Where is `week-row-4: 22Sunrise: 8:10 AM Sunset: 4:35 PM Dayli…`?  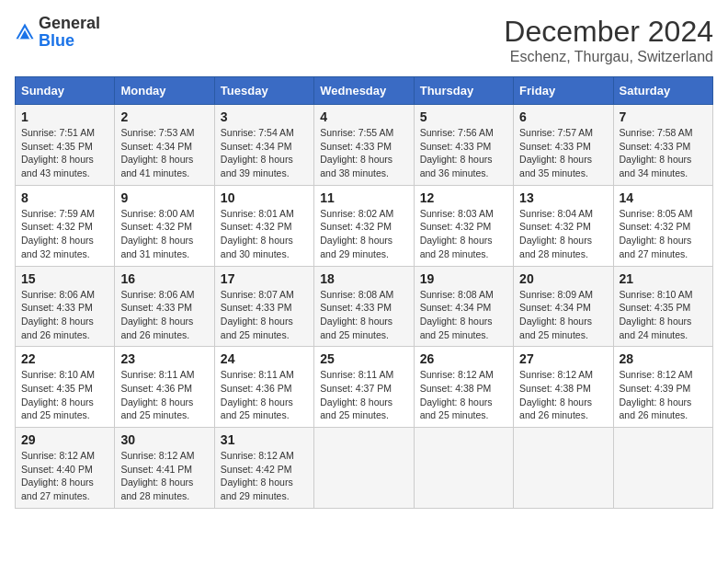 week-row-4: 22Sunrise: 8:10 AM Sunset: 4:35 PM Dayli… is located at coordinates (364, 387).